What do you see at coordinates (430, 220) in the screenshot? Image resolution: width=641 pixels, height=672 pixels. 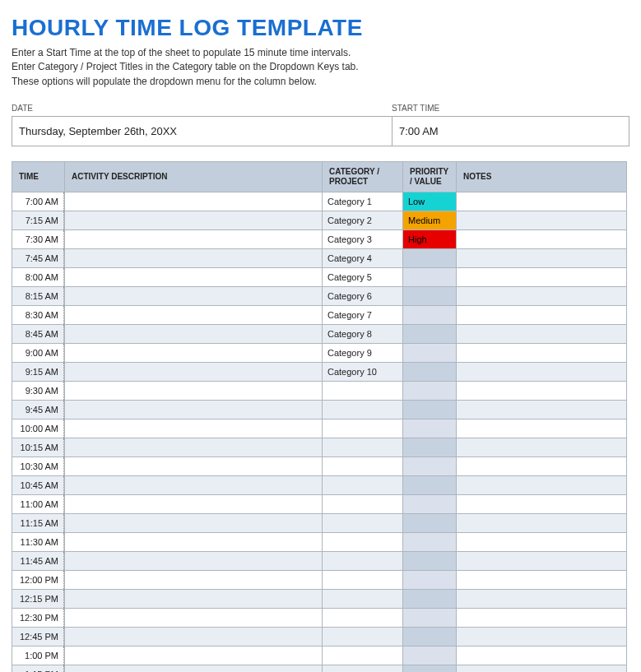 I see `priority-cell: Medium` at bounding box center [430, 220].